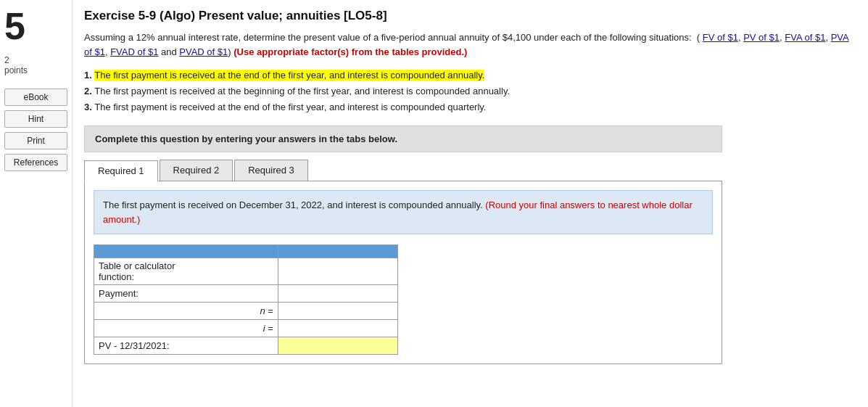  What do you see at coordinates (338, 329) in the screenshot?
I see `i-input-cell` at bounding box center [338, 329].